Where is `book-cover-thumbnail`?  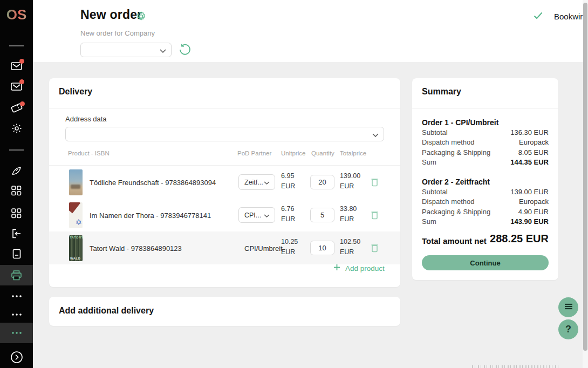 book-cover-thumbnail is located at coordinates (76, 182).